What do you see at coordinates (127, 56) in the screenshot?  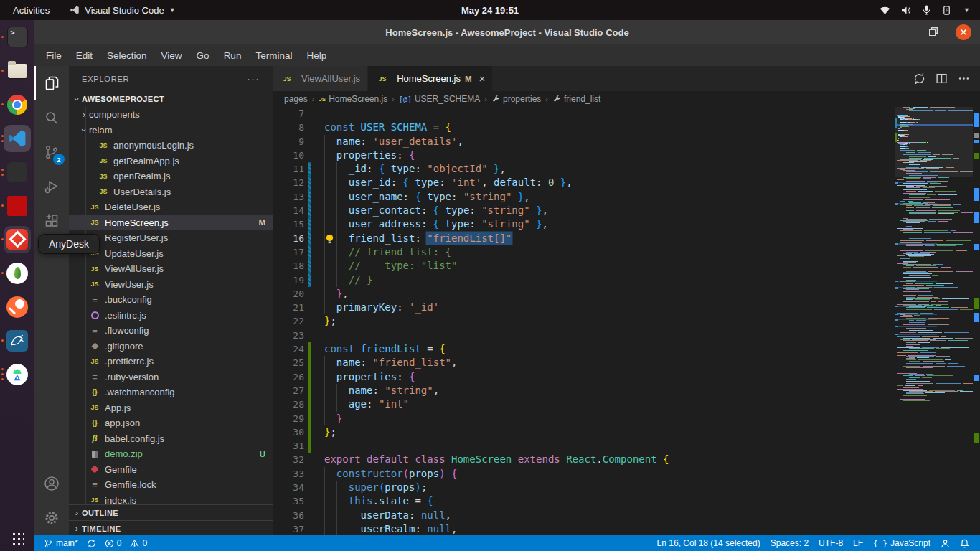 I see `menu-selection: Selection` at bounding box center [127, 56].